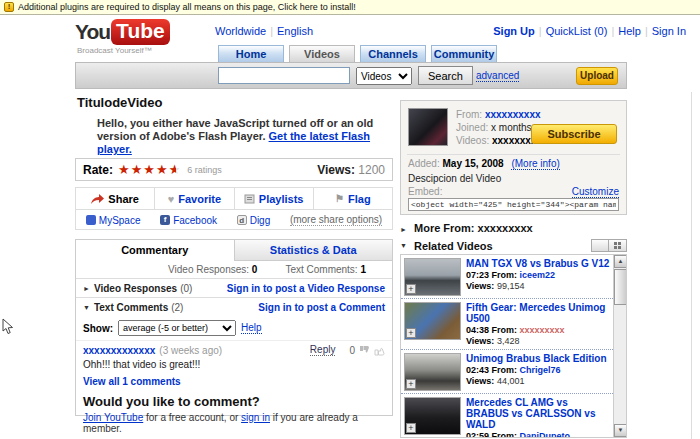 This screenshot has width=700, height=439. I want to click on embed-label: Embed:, so click(425, 192).